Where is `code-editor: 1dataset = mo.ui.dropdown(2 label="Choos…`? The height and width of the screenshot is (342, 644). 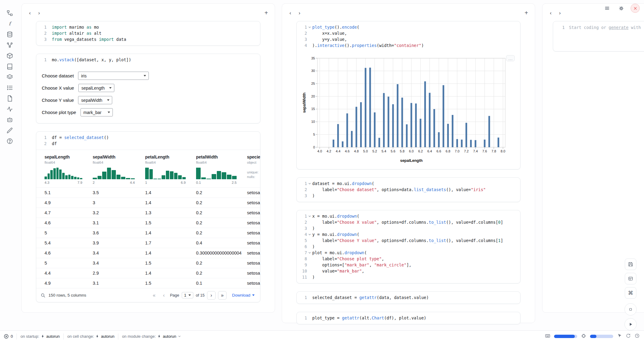
code-editor: 1dataset = mo.ui.dropdown(2 label="Choos… is located at coordinates (409, 190).